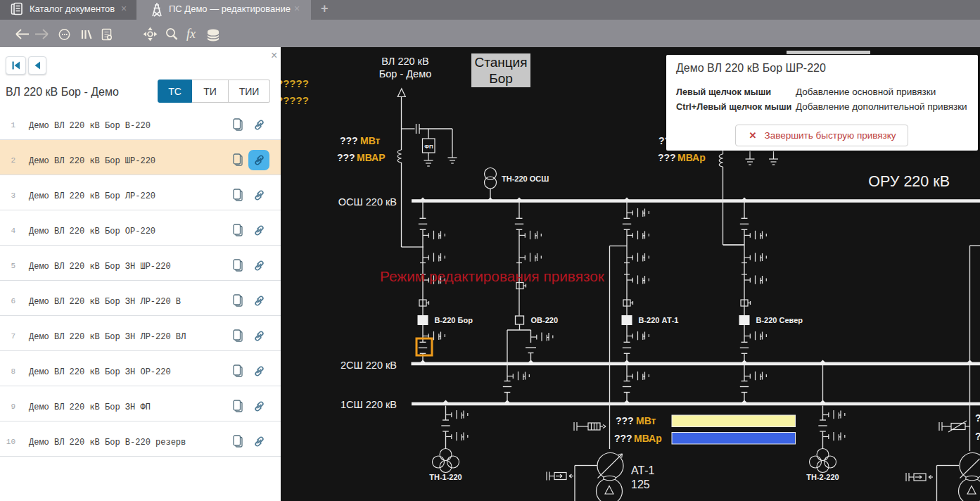  Describe the element at coordinates (369, 365) in the screenshot. I see `svg-text: 2СШ 220 кВ` at that location.